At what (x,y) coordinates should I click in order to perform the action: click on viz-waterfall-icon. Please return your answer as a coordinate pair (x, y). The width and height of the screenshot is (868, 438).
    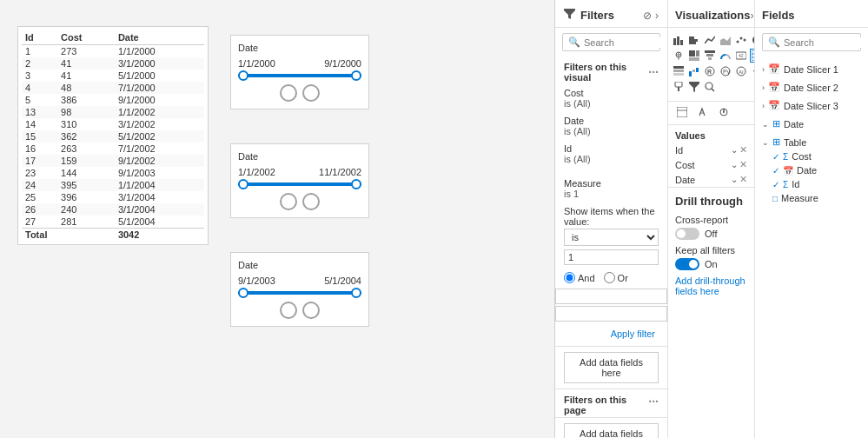
    Looking at the image, I should click on (694, 71).